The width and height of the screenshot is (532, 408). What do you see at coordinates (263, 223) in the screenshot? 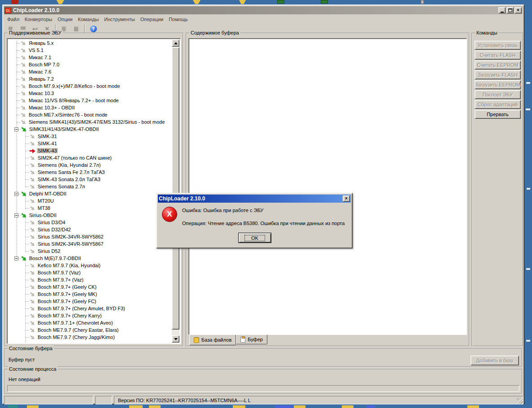
I see `dialog-error-line2: Операция: Чтение адреса B5380. Ошибка пр…` at bounding box center [263, 223].